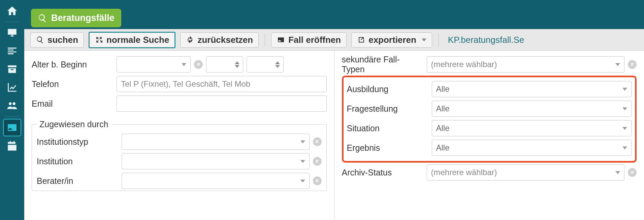 Image resolution: width=644 pixels, height=220 pixels. I want to click on nav-calendar, so click(12, 146).